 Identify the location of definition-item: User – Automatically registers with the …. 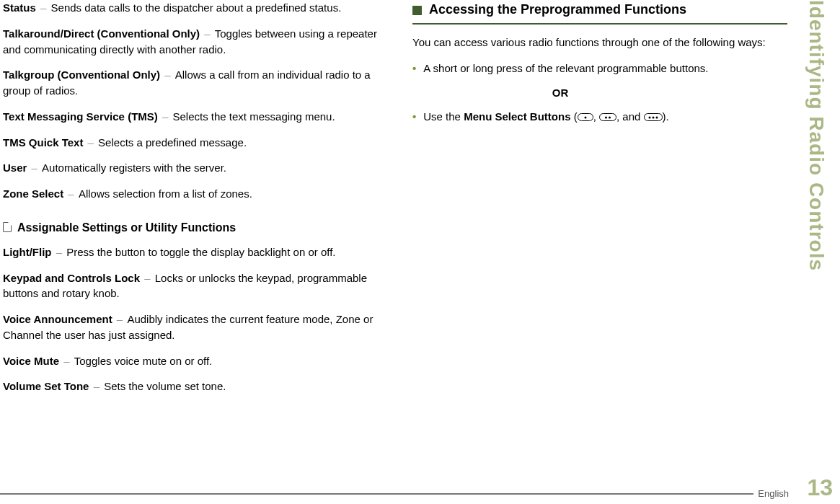
(196, 168).